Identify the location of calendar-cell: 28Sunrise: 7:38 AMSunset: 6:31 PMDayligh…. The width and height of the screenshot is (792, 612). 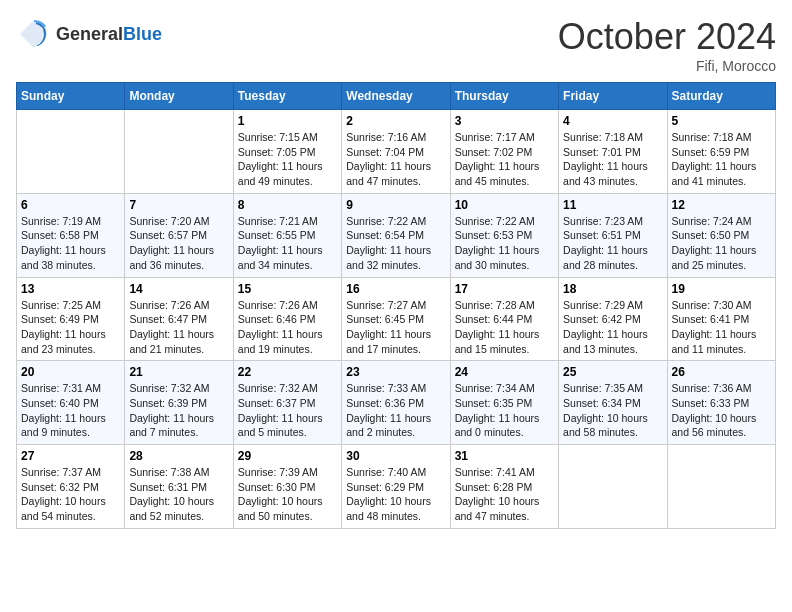
(179, 487).